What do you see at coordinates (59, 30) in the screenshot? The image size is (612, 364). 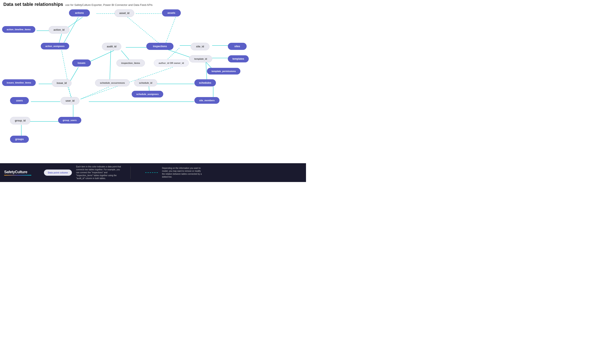 I see `node-action-id: action_id` at bounding box center [59, 30].